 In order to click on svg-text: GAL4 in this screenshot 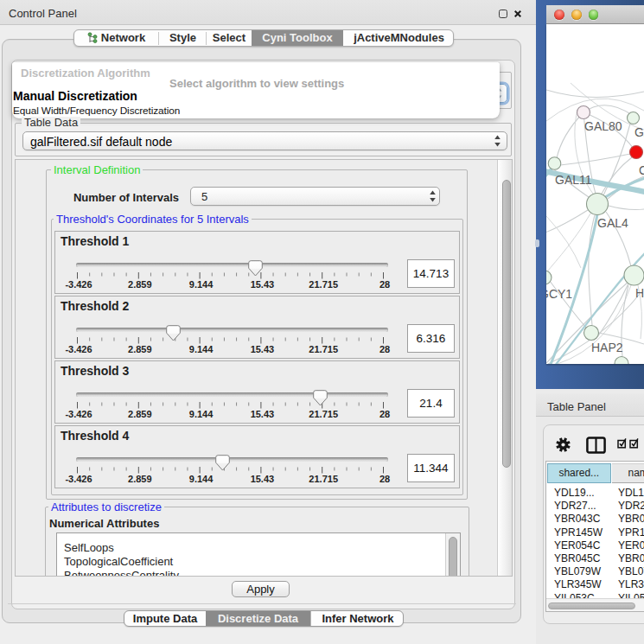, I will do `click(613, 223)`.